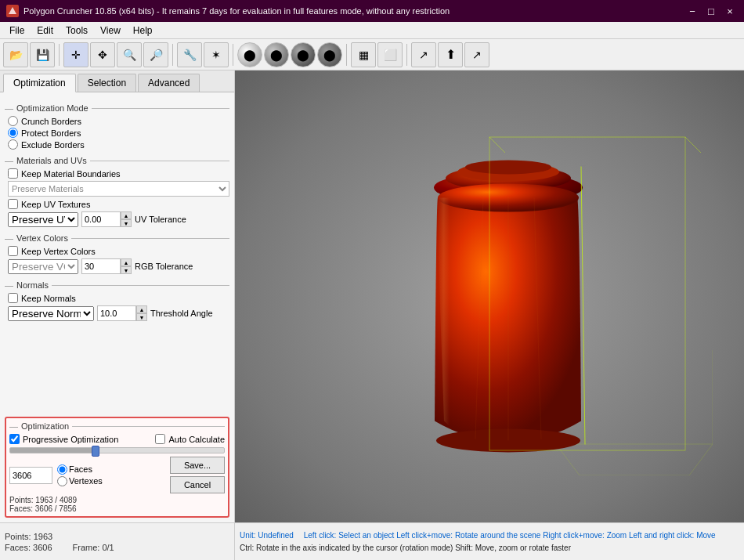  What do you see at coordinates (101, 266) in the screenshot?
I see `rgb-tolerance-input` at bounding box center [101, 266].